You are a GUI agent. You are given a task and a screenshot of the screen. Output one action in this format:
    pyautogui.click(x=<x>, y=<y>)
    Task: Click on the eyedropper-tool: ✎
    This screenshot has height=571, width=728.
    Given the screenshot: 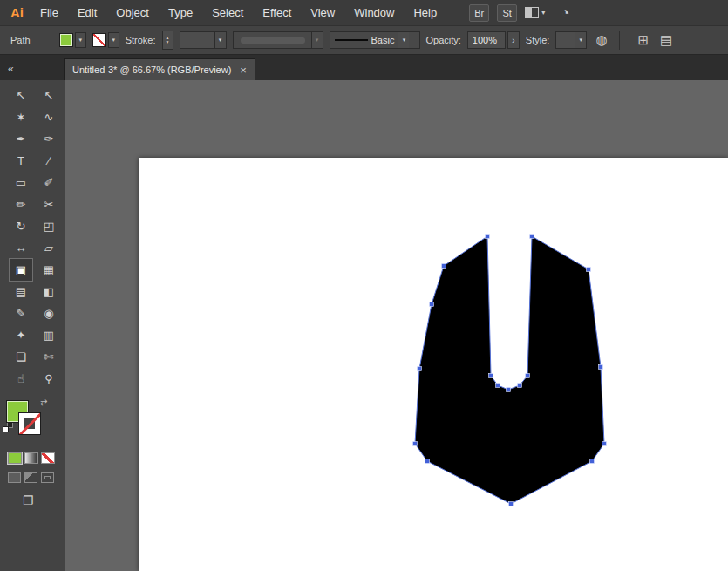 What is the action you would take?
    pyautogui.click(x=21, y=314)
    